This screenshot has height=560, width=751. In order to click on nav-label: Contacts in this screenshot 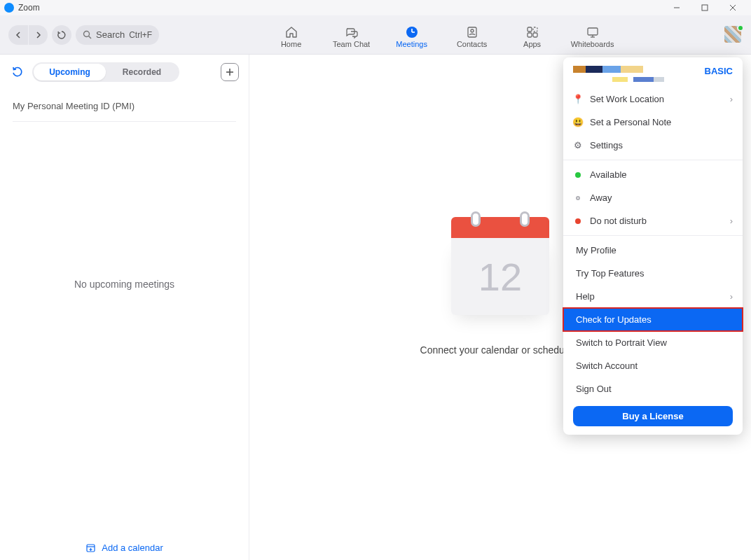, I will do `click(472, 44)`.